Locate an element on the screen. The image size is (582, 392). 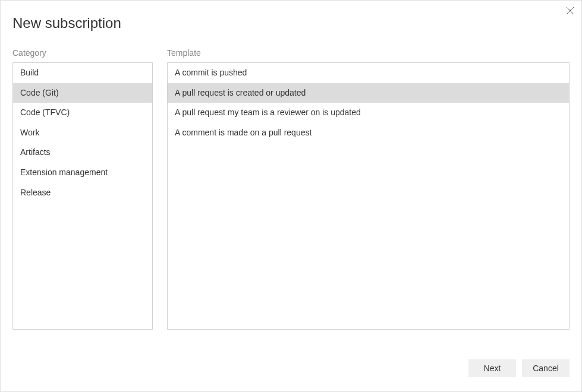
template-item: A pull request is created or updated is located at coordinates (369, 93).